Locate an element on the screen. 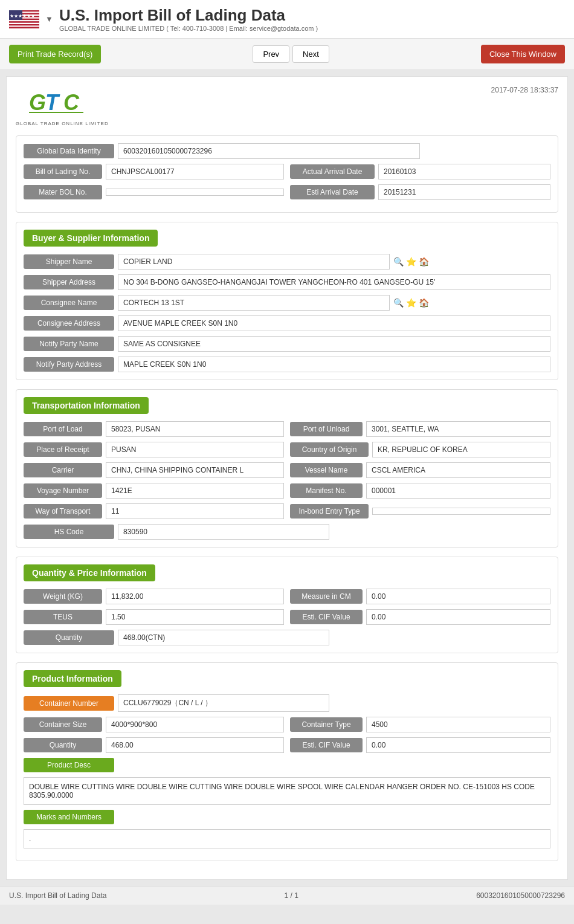 Image resolution: width=574 pixels, height=924 pixels. product-desc-text: DOUBLE WIRE CUTTING WIRE DOUBLE WIRE CUT… is located at coordinates (287, 791).